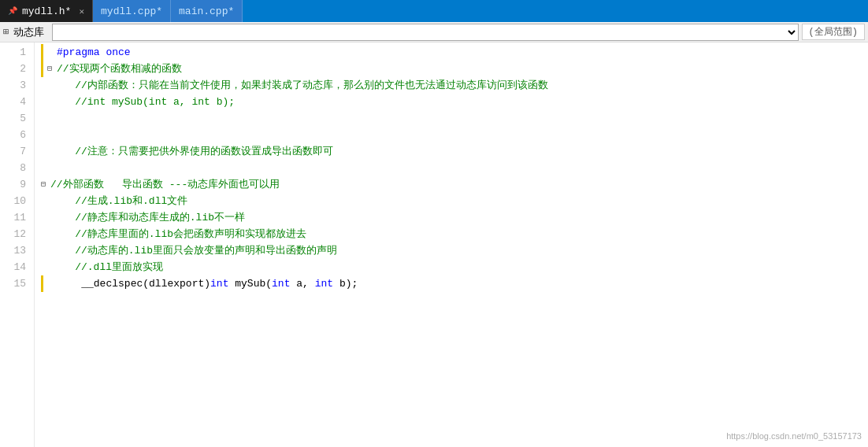  I want to click on line-number: 15, so click(16, 283).